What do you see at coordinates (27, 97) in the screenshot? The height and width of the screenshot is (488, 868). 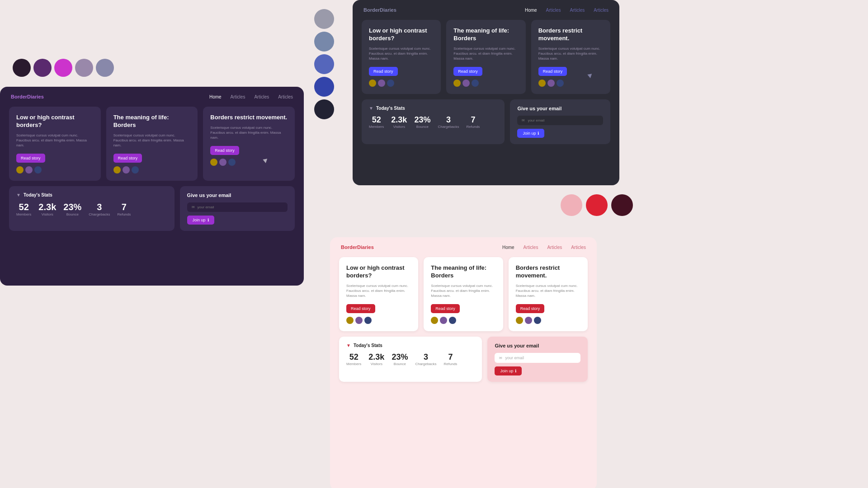 I see `purple-brand: BorderDiaries` at bounding box center [27, 97].